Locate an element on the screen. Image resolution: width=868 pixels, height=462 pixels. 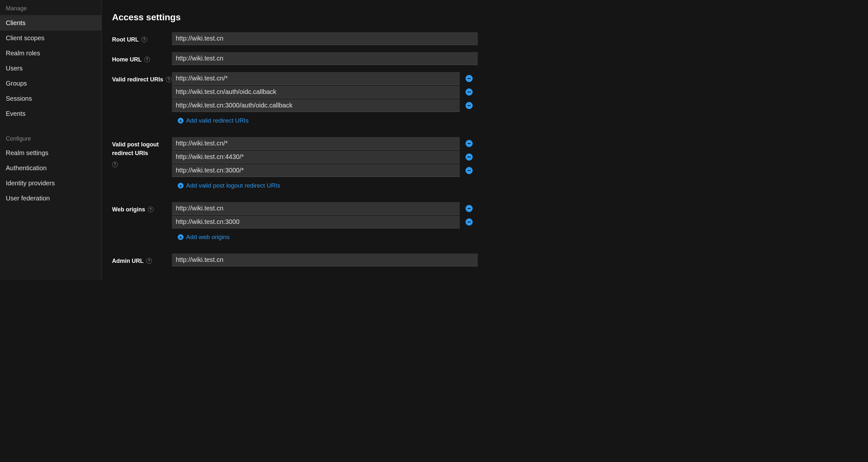
label-valid-redirect: Valid redirect URIs ? is located at coordinates (142, 78).